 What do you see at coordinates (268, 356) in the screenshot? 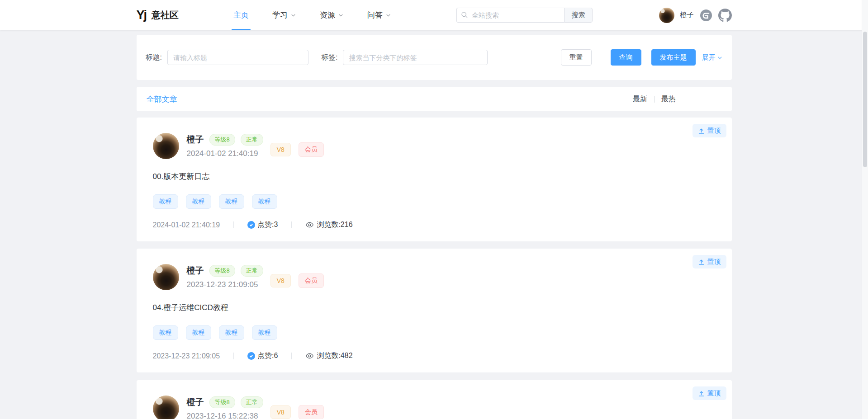
I see `likes-label: 点赞:6` at bounding box center [268, 356].